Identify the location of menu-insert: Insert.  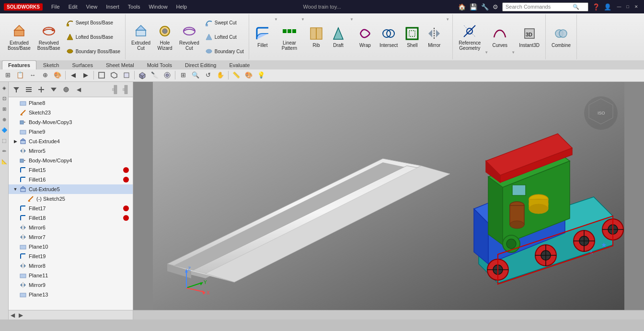
(113, 7).